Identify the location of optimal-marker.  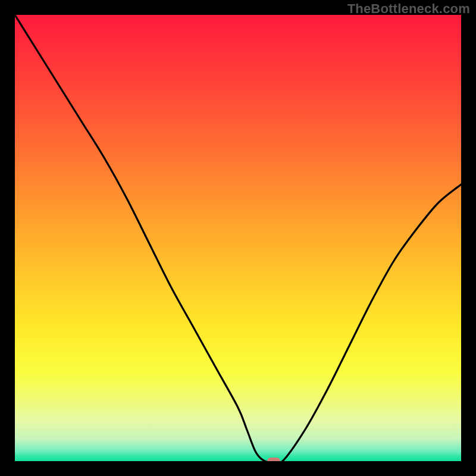
(274, 459).